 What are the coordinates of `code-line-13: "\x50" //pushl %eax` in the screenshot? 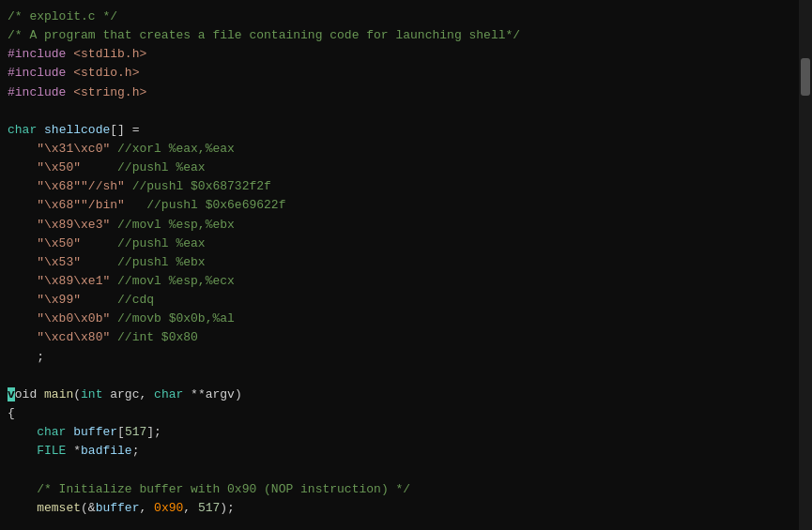 It's located at (404, 244).